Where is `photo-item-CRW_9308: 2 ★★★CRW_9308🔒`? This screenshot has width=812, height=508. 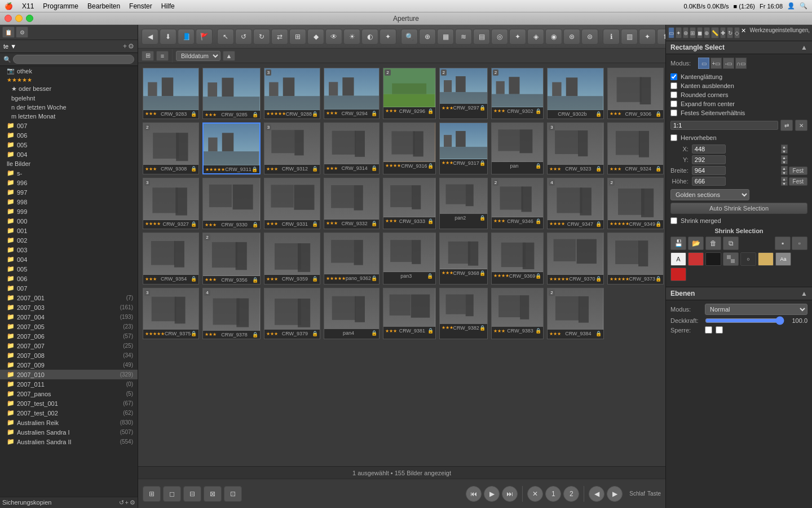 photo-item-CRW_9308: 2 ★★★CRW_9308🔒 is located at coordinates (171, 148).